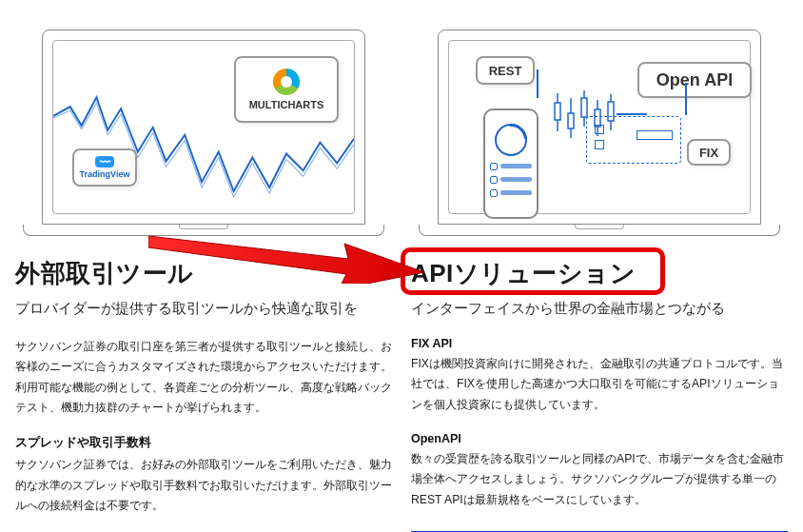 This screenshot has width=803, height=532. What do you see at coordinates (286, 82) in the screenshot?
I see `multicharts-logo-icon` at bounding box center [286, 82].